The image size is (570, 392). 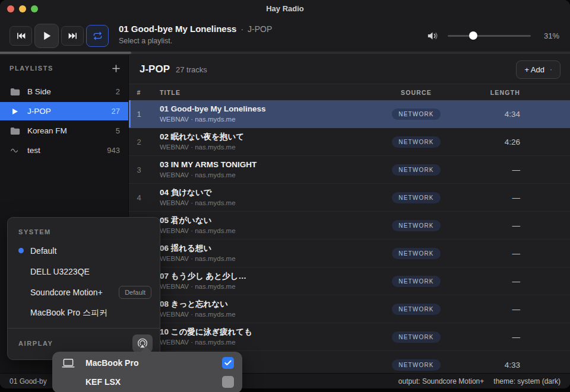 I want to click on next-track-button, so click(x=72, y=36).